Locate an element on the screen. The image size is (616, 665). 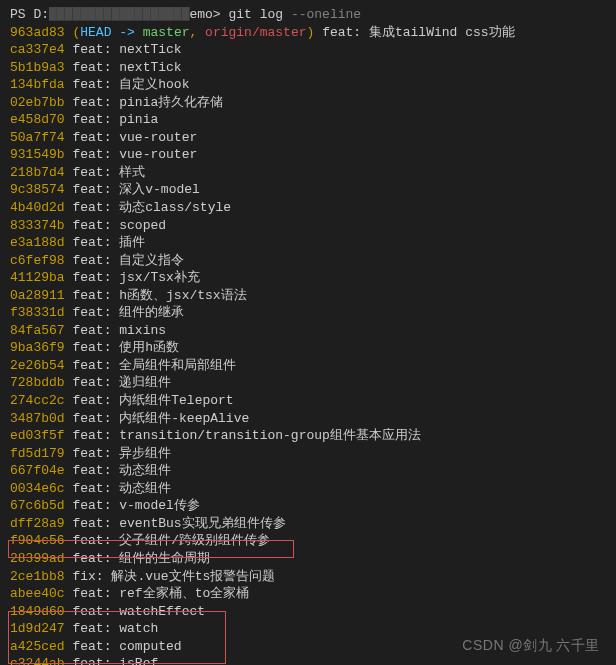
commit-hash: 0a28911 is located at coordinates (38, 296).